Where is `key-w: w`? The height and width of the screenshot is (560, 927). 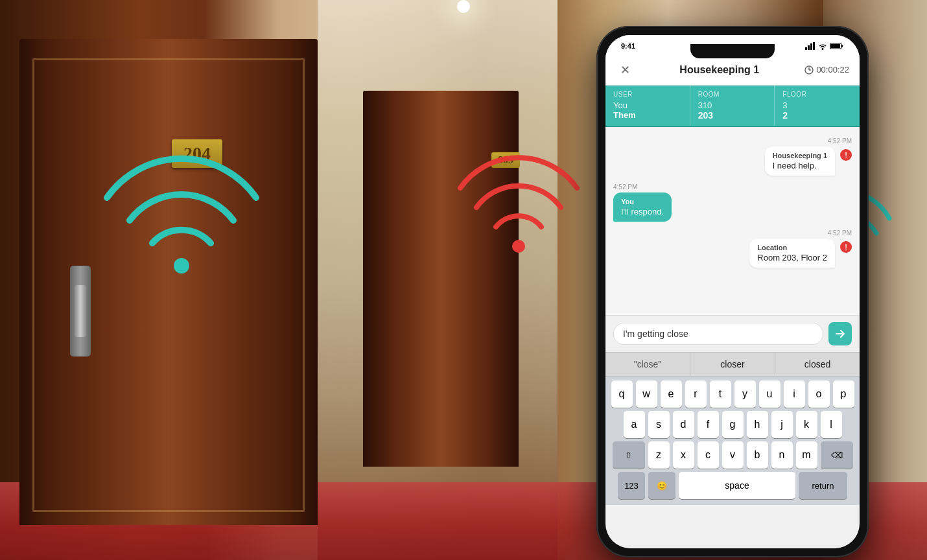 key-w: w is located at coordinates (647, 394).